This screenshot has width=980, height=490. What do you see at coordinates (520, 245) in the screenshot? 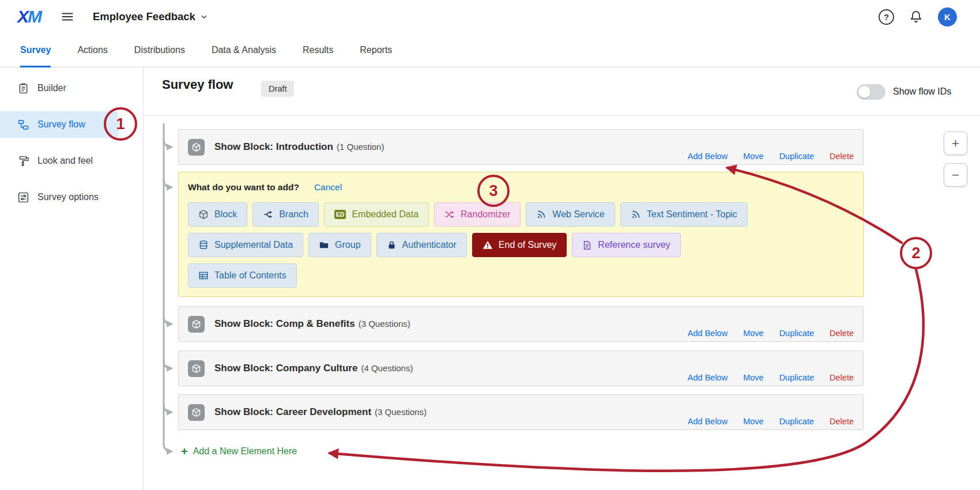
I see `add-option-end-of-survey: End of Survey` at bounding box center [520, 245].